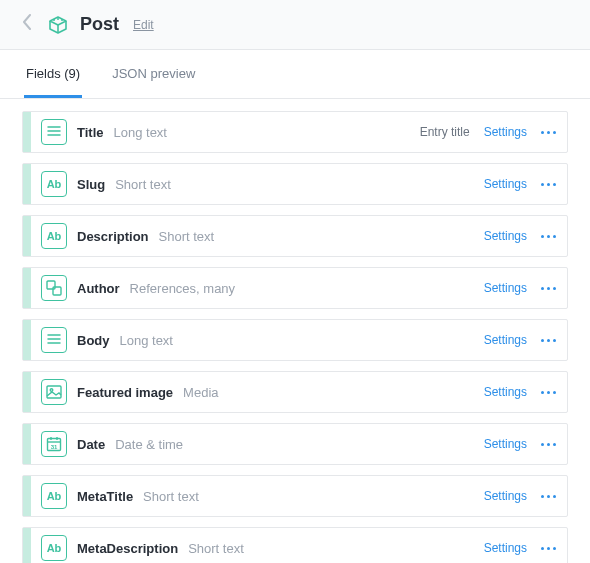 The image size is (590, 563). Describe the element at coordinates (445, 132) in the screenshot. I see `entry-title-badge: Entry title` at that location.